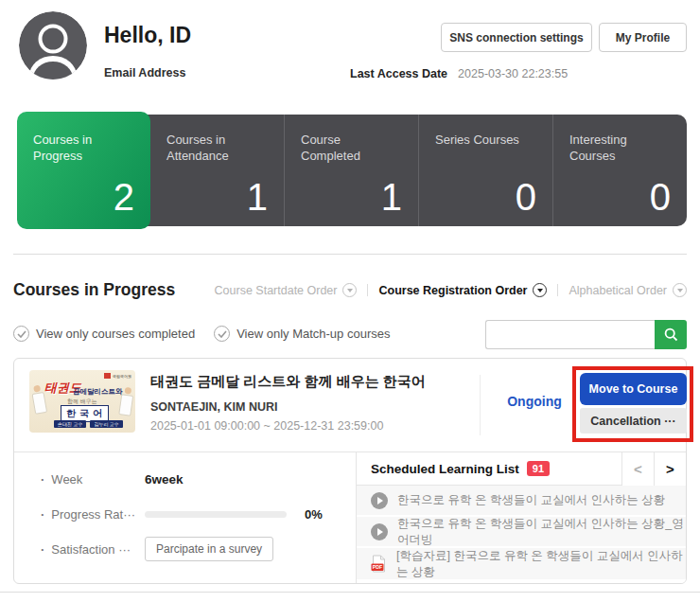 Image resolution: width=700 pixels, height=602 pixels. Describe the element at coordinates (628, 290) in the screenshot. I see `sort-alphabetical-order: Alphabetical Order` at that location.